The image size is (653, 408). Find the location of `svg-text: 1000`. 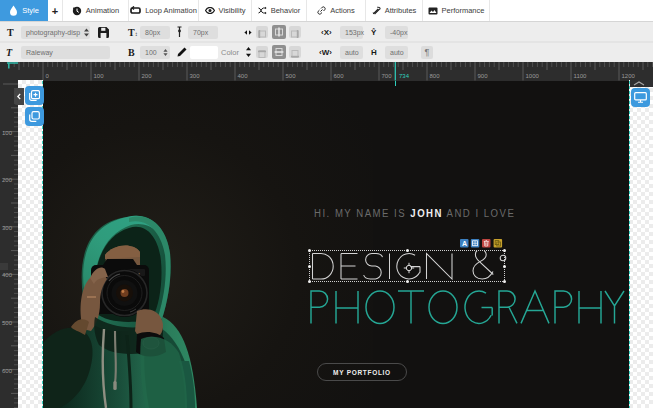

svg-text: 1000 is located at coordinates (533, 76).